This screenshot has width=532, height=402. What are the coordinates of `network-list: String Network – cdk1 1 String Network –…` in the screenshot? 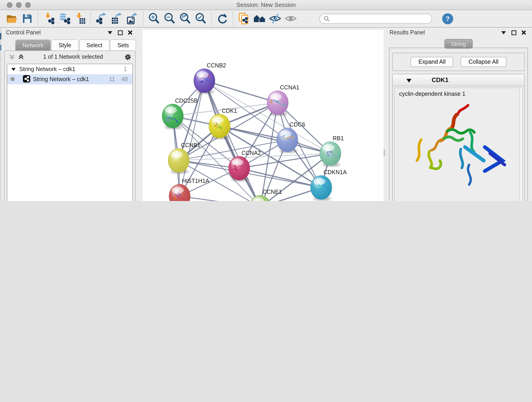 It's located at (70, 132).